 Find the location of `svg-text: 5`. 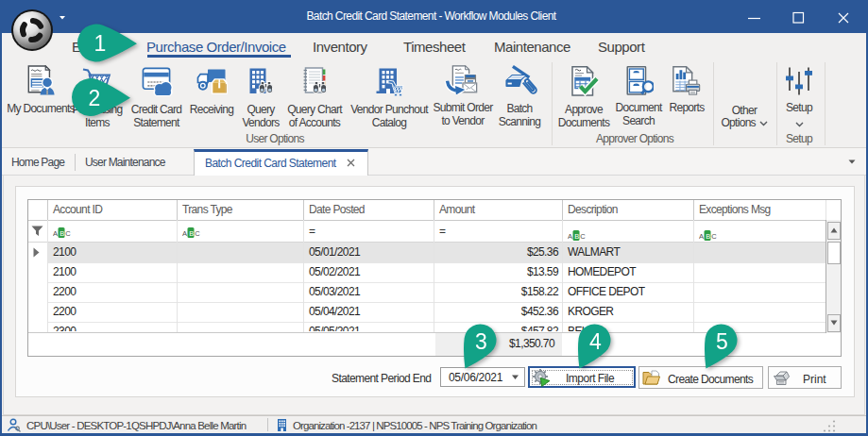

svg-text: 5 is located at coordinates (722, 342).